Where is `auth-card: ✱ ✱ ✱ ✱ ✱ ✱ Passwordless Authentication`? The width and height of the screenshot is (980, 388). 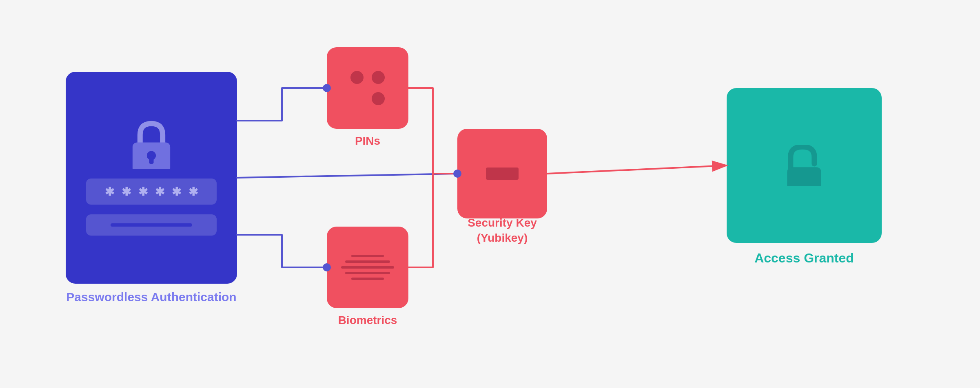
auth-card: ✱ ✱ ✱ ✱ ✱ ✱ Passwordless Authentication is located at coordinates (151, 178).